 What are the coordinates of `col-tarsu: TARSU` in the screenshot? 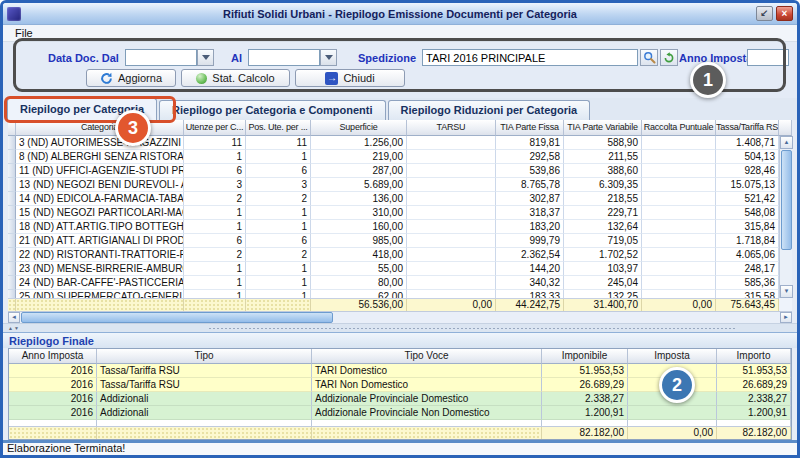 It's located at (452, 128).